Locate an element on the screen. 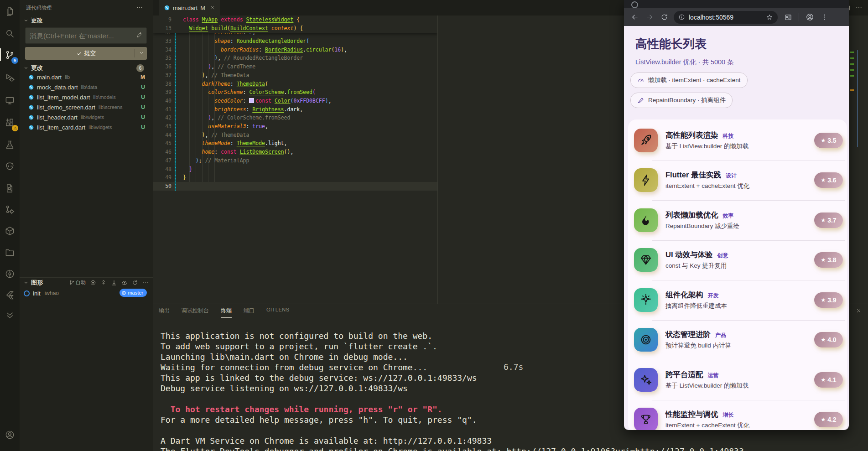  line-number: 44 is located at coordinates (162, 135).